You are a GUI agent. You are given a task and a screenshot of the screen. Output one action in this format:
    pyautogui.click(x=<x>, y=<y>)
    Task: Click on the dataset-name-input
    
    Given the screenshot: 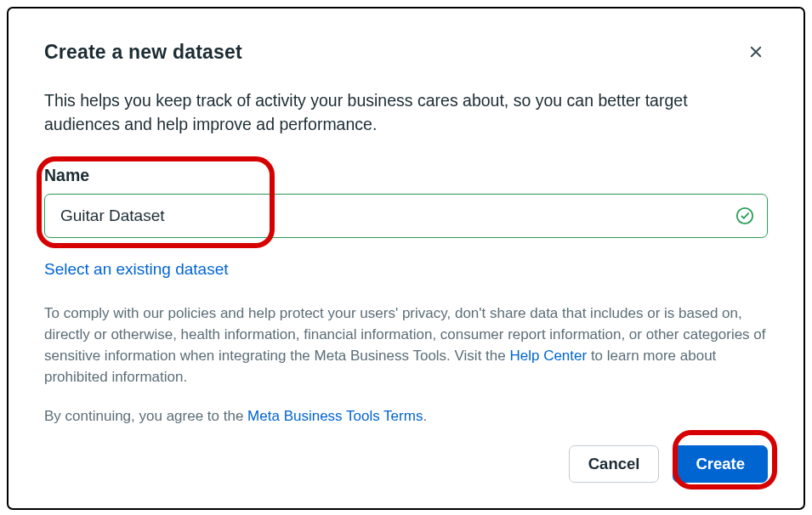 What is the action you would take?
    pyautogui.click(x=406, y=216)
    